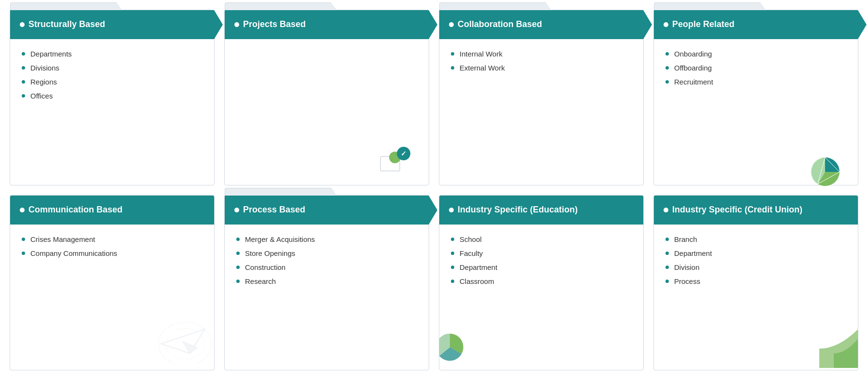  What do you see at coordinates (757, 267) in the screenshot?
I see `list-item: Division` at bounding box center [757, 267].